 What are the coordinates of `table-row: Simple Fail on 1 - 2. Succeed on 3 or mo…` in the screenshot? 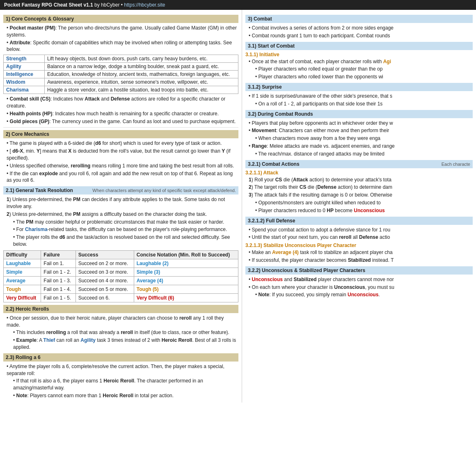 It's located at (121, 272).